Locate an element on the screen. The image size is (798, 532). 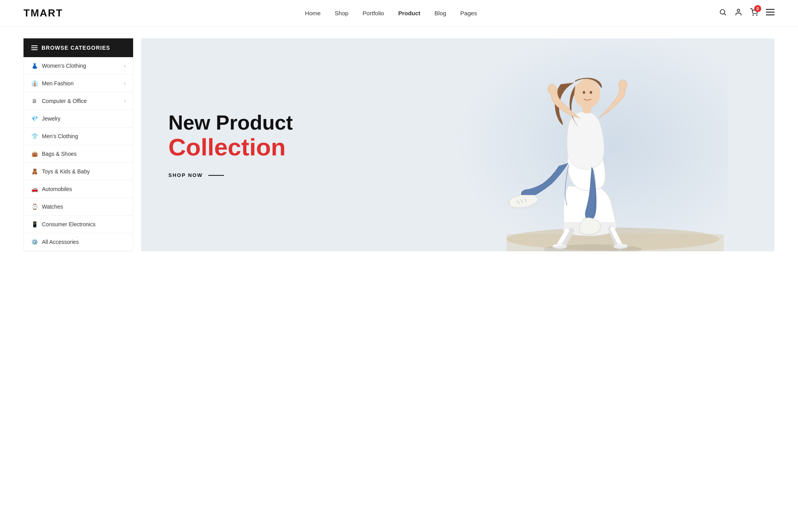
category-label: All Accessories is located at coordinates (60, 242).